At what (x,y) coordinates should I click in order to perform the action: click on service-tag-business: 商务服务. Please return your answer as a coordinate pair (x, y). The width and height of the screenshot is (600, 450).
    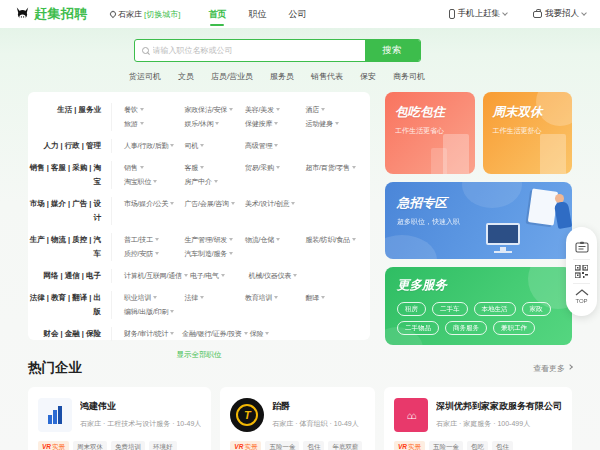
    Looking at the image, I should click on (466, 328).